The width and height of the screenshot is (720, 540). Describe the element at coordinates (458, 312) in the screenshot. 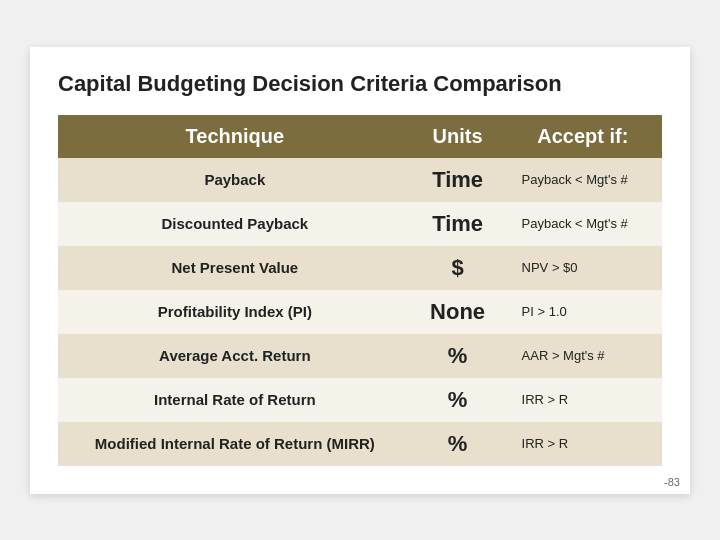

I see `cell-units: None` at that location.